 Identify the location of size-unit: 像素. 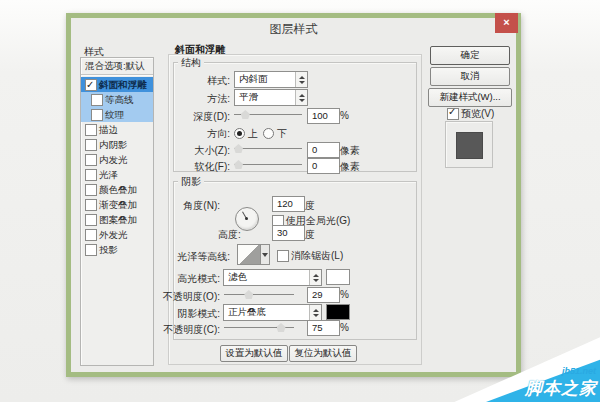
(350, 151).